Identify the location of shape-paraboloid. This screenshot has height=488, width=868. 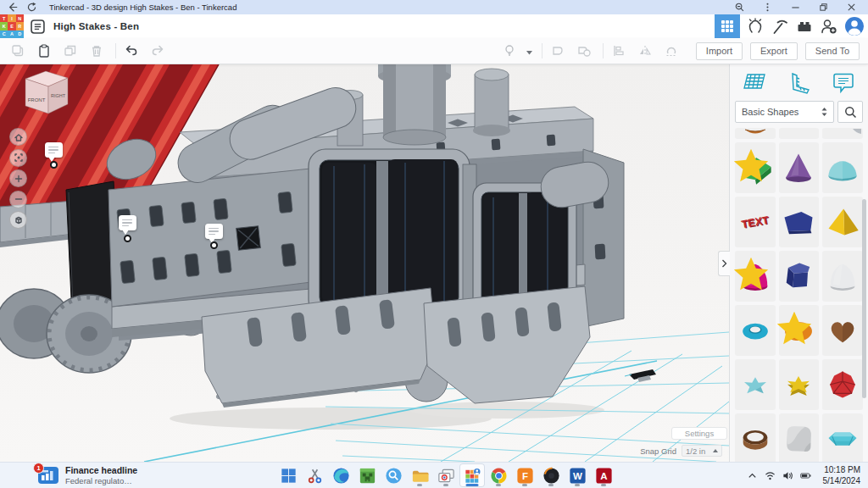
(755, 276).